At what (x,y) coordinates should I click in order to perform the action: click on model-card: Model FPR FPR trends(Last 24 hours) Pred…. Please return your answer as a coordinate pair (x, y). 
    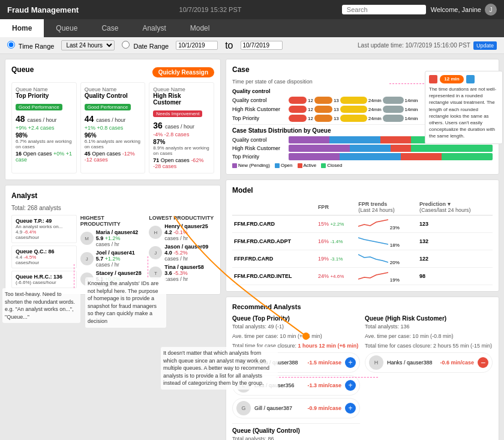
    Looking at the image, I should click on (362, 235).